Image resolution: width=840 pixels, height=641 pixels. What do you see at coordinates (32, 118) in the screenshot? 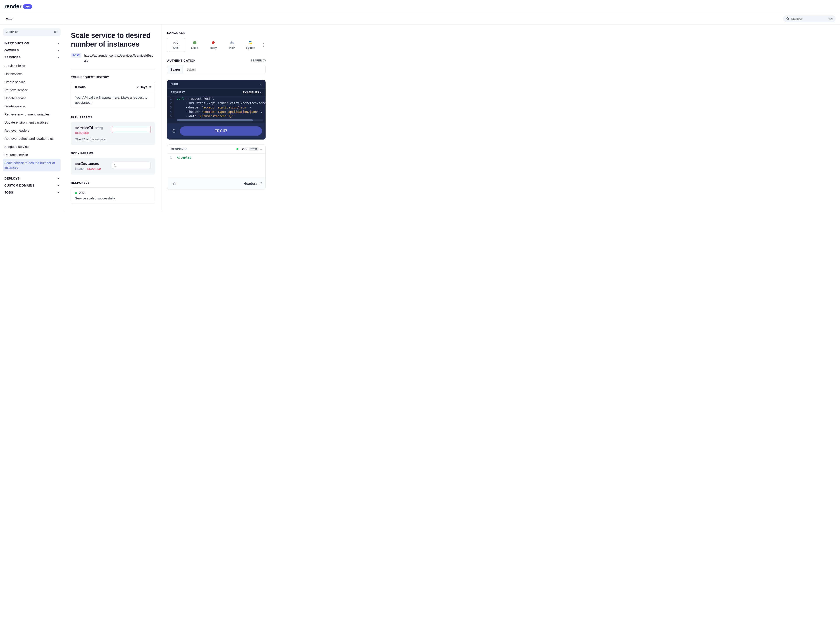
I see `sidebar: JUMP TO ⌘/ INTRODUCTIONOWNERSSERVICESSer…` at bounding box center [32, 118].